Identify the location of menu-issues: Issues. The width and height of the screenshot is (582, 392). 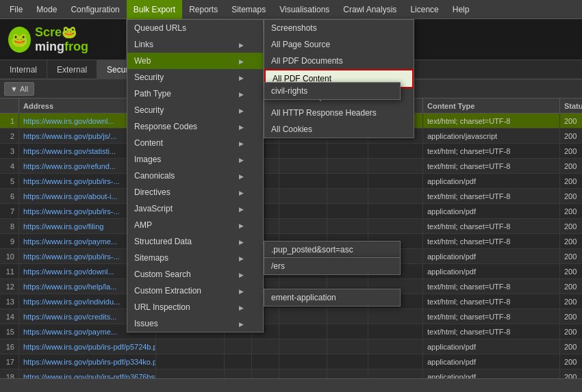
(195, 324).